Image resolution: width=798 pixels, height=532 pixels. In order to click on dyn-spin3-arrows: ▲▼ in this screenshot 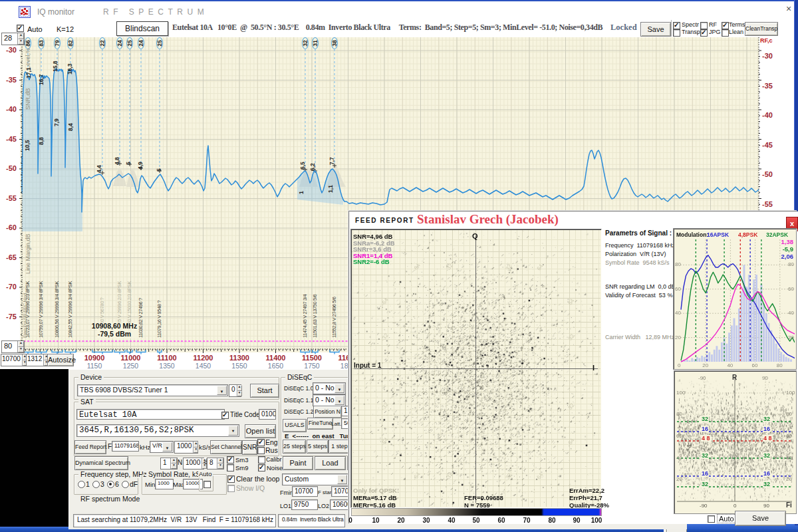, I will do `click(220, 464)`.